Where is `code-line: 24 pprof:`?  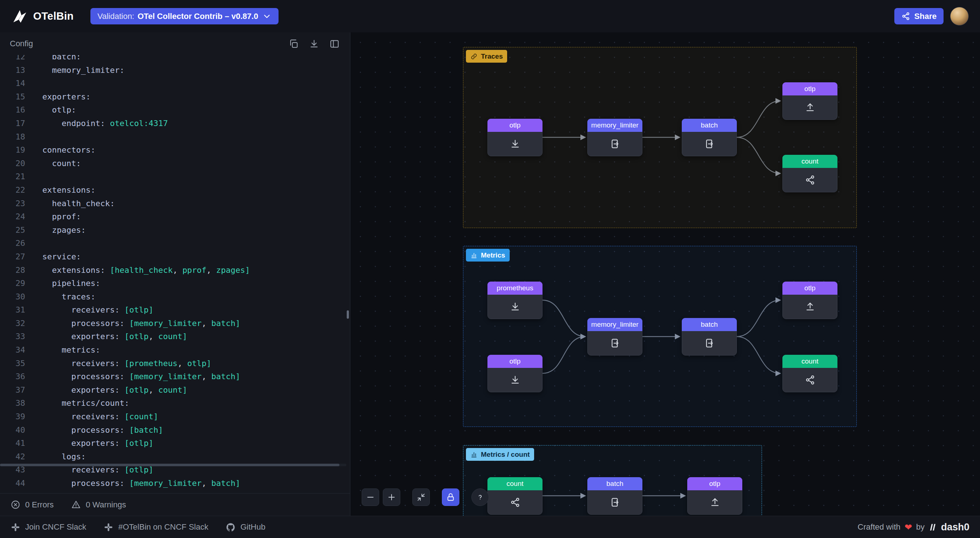 code-line: 24 pprof: is located at coordinates (175, 217).